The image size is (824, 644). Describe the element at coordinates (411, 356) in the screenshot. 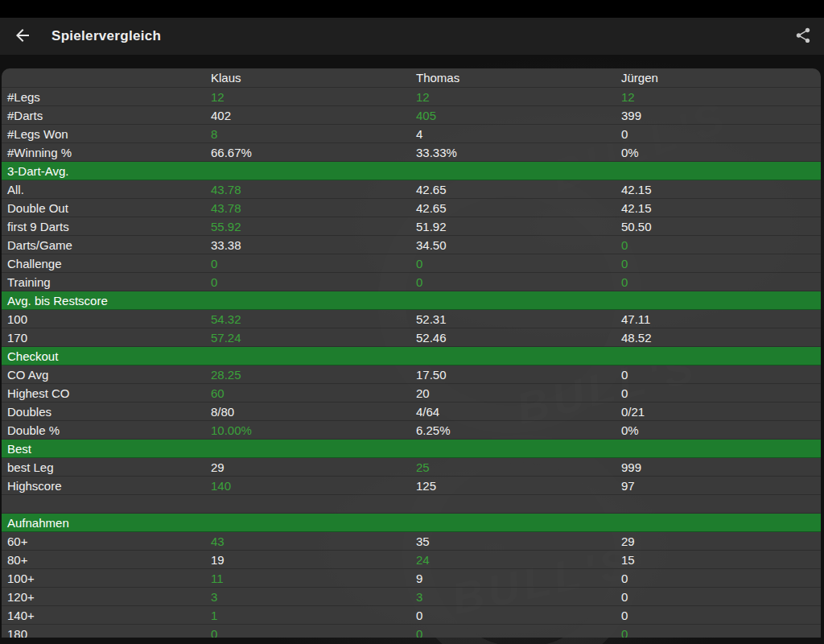

I see `section-header: Checkout` at that location.